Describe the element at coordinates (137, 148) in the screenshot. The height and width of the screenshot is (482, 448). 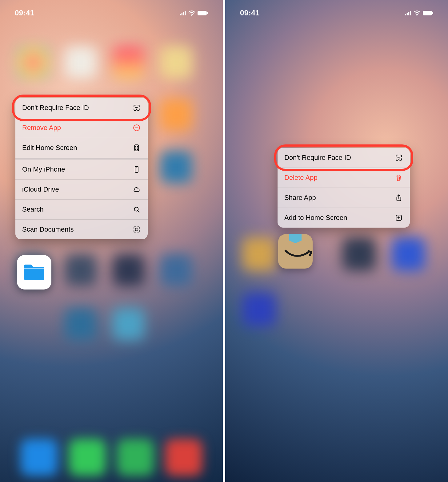
I see `apps-icon` at that location.